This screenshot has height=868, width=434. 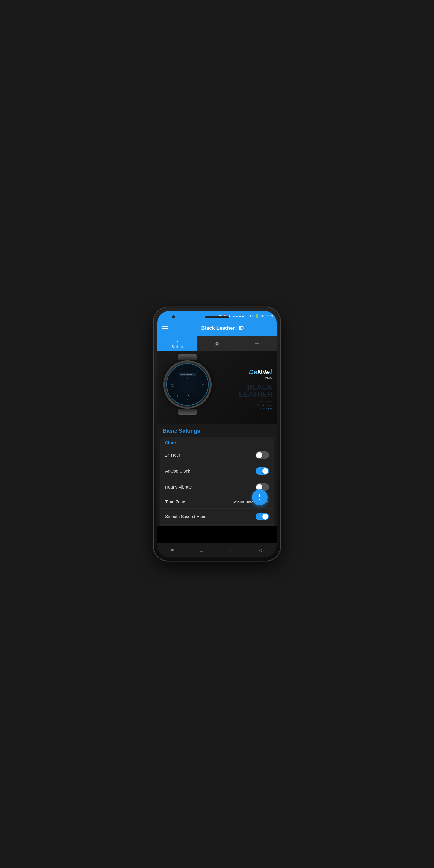 I want to click on app-bar: Black Leather HD, so click(x=217, y=328).